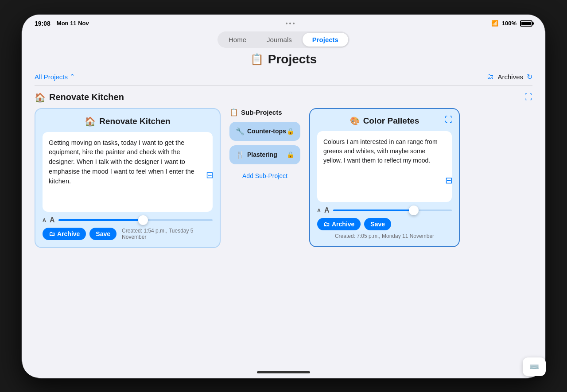  Describe the element at coordinates (64, 234) in the screenshot. I see `main-archive-button: 🗂 Archive` at that location.